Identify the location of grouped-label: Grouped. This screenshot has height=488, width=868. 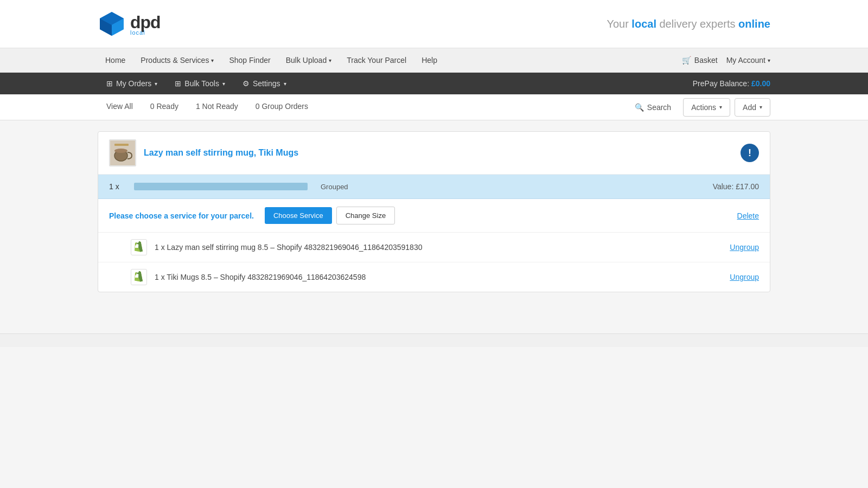
(334, 187).